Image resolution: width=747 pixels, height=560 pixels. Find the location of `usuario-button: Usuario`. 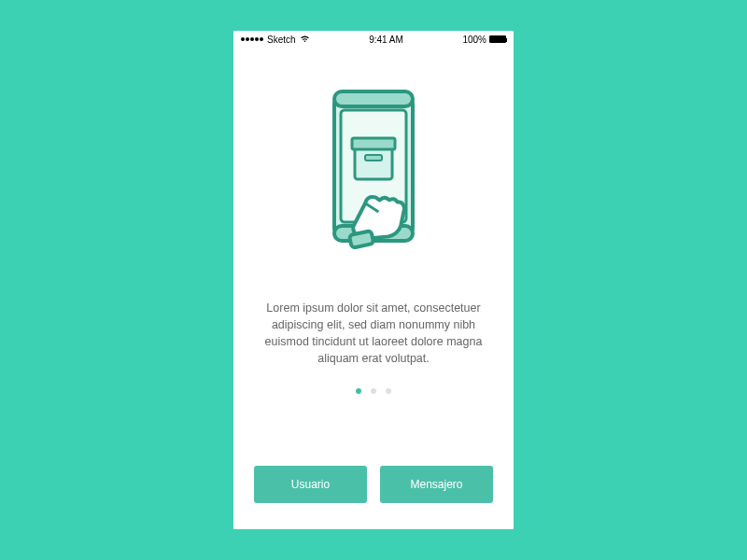

usuario-button: Usuario is located at coordinates (310, 484).